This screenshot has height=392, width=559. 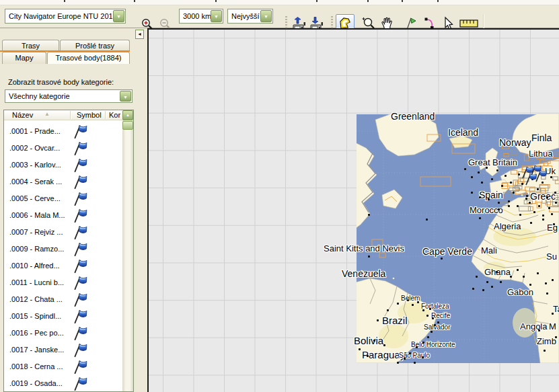 I want to click on map-label: Zimb, so click(x=546, y=342).